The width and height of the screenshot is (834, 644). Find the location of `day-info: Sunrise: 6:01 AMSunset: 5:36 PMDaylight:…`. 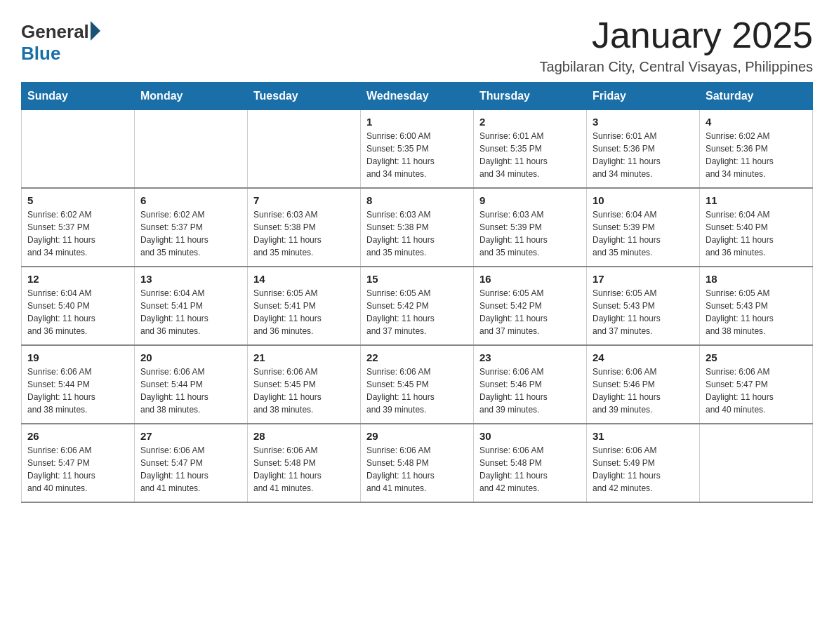

day-info: Sunrise: 6:01 AMSunset: 5:36 PMDaylight:… is located at coordinates (643, 155).